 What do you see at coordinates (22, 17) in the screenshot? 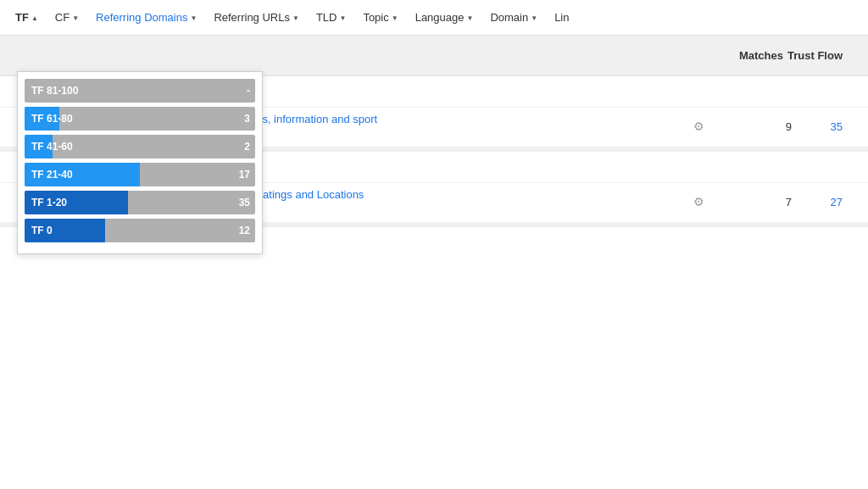
I see `nav-tf-label: TF` at bounding box center [22, 17].